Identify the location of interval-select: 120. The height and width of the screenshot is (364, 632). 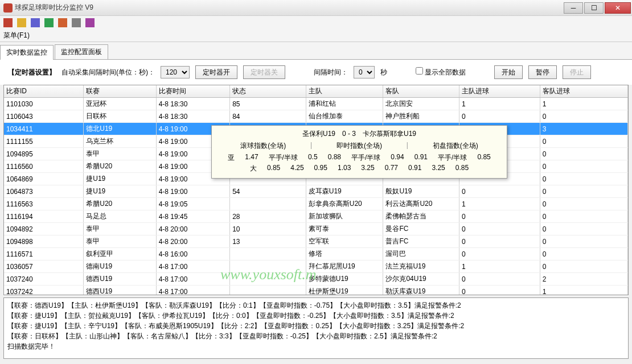
(175, 72).